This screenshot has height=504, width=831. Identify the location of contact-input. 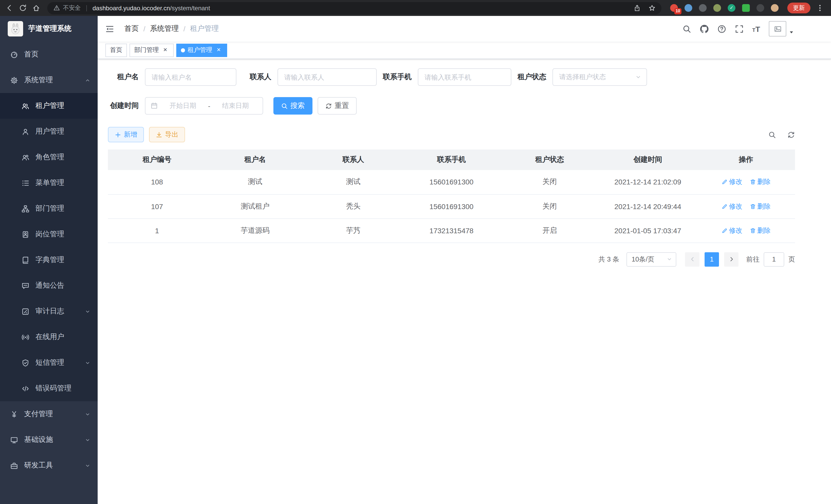
(327, 77).